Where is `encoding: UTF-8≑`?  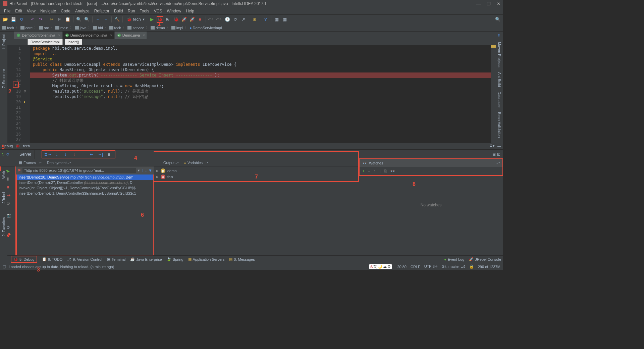 encoding: UTF-8≑ is located at coordinates (431, 266).